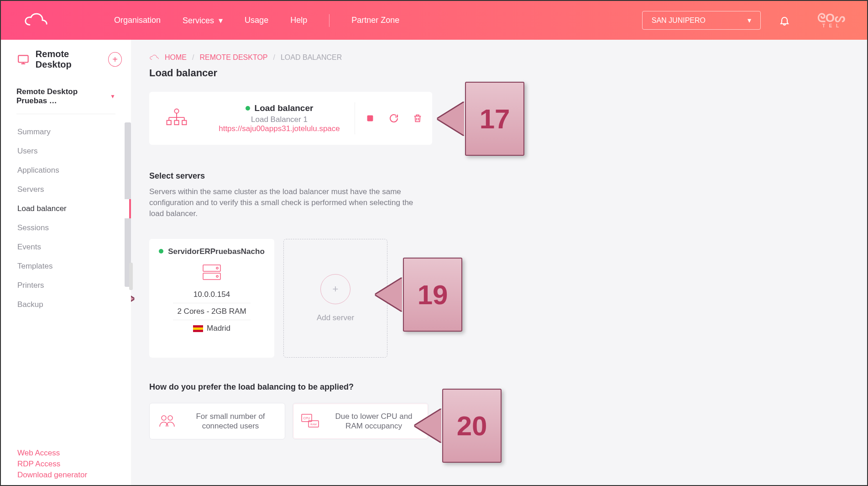  Describe the element at coordinates (113, 96) in the screenshot. I see `chevron-down-icon: ▼` at that location.